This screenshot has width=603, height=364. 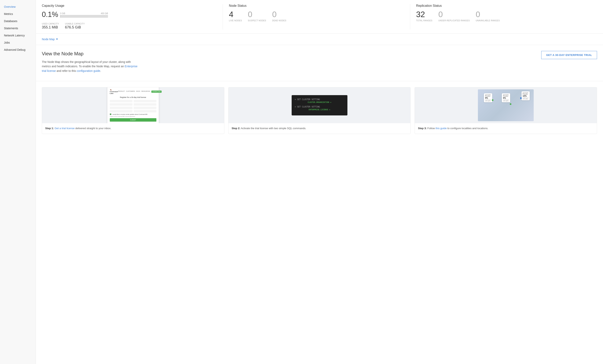 I want to click on replication-status-section: Replication Status 32 TOTAL RANGES 0 UND…, so click(x=504, y=17).